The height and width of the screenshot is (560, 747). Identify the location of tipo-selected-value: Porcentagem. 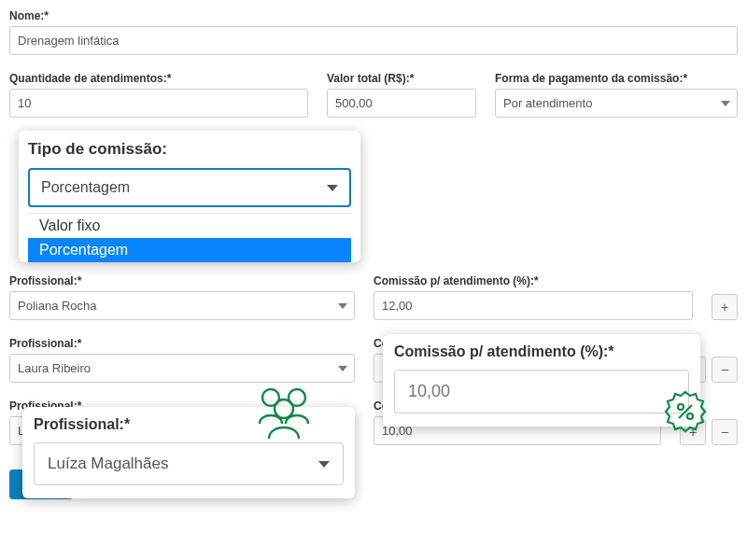
(86, 188).